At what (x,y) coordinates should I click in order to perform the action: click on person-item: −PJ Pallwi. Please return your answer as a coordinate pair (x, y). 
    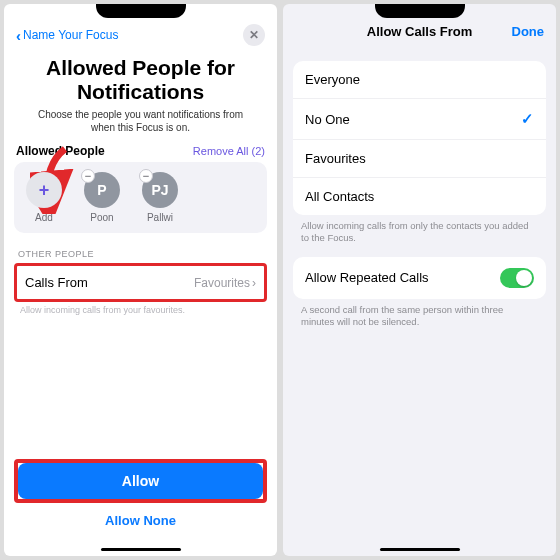
    Looking at the image, I should click on (160, 198).